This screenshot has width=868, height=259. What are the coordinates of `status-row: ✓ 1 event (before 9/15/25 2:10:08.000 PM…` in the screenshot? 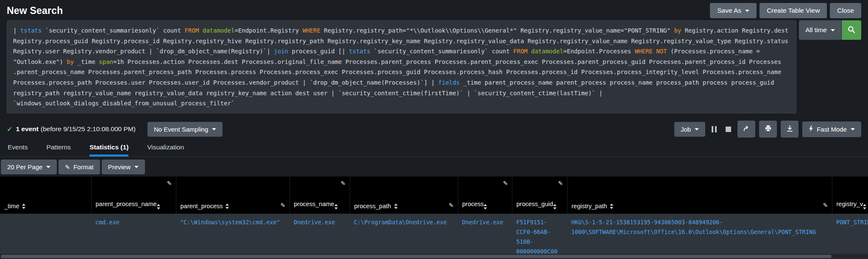 It's located at (434, 129).